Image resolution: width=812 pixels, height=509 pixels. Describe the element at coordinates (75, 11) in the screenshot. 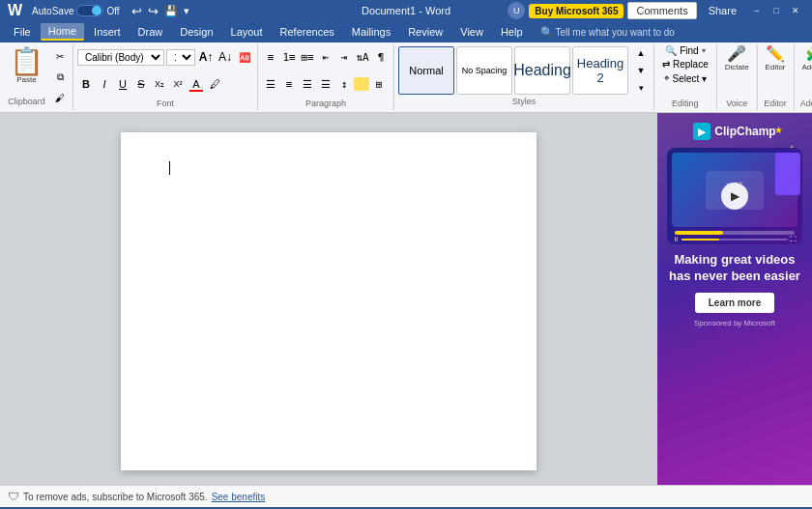

I see `autosave-area: AutoSave Off` at that location.